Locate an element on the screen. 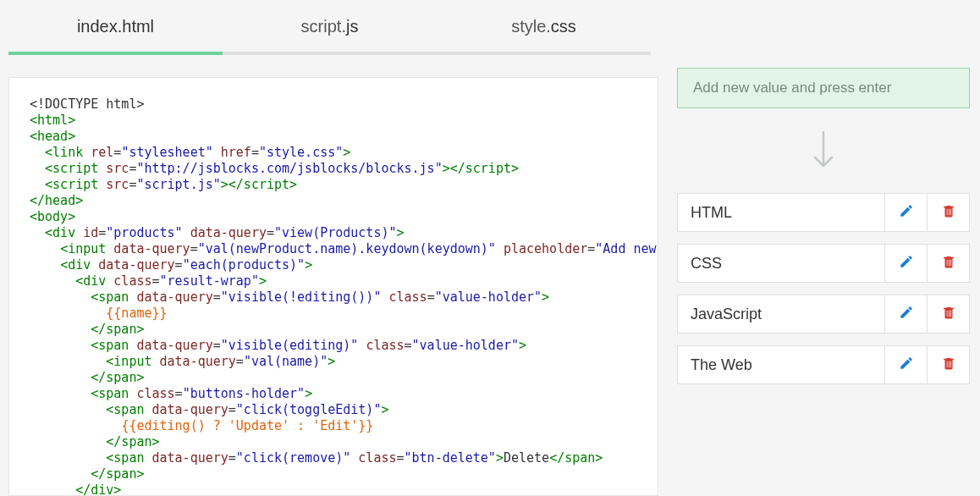  value-label: CSS is located at coordinates (781, 263).